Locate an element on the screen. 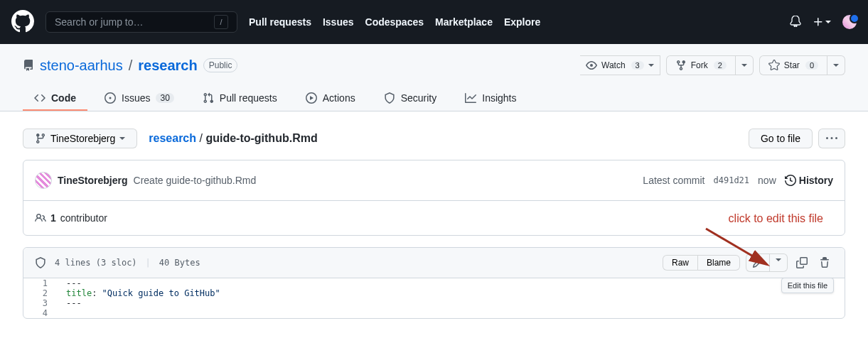 Image resolution: width=868 pixels, height=360 pixels. nav-codespaces: Codespaces is located at coordinates (395, 22).